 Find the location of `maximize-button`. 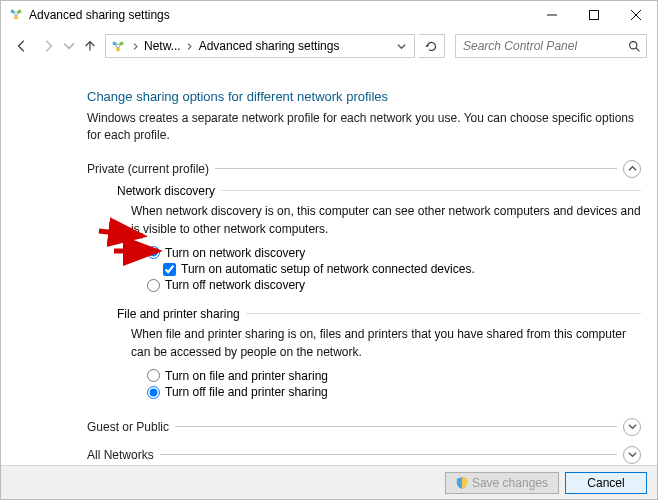

maximize-button is located at coordinates (594, 15).